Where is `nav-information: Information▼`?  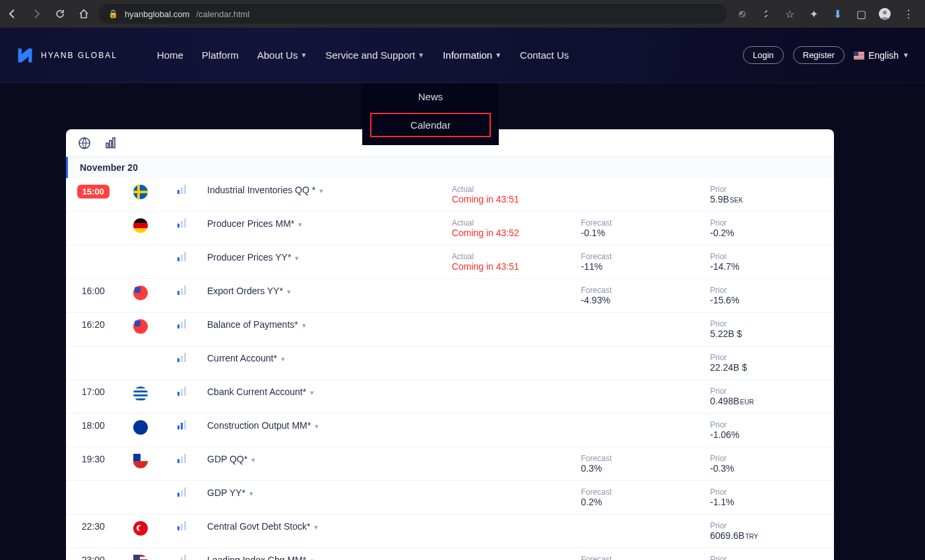
nav-information: Information▼ is located at coordinates (472, 55).